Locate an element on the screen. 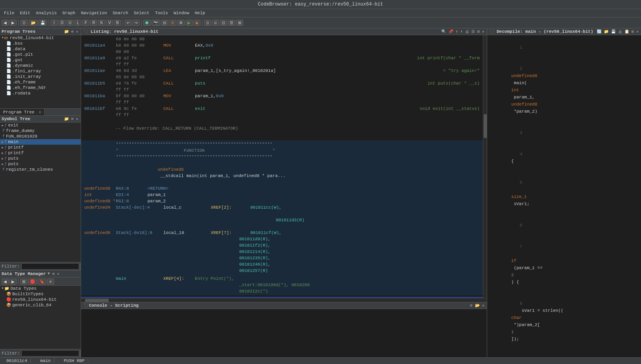 Image resolution: width=641 pixels, height=364 pixels. var-return: undefined8 RAX:8 <RETURN> is located at coordinates (282, 189).